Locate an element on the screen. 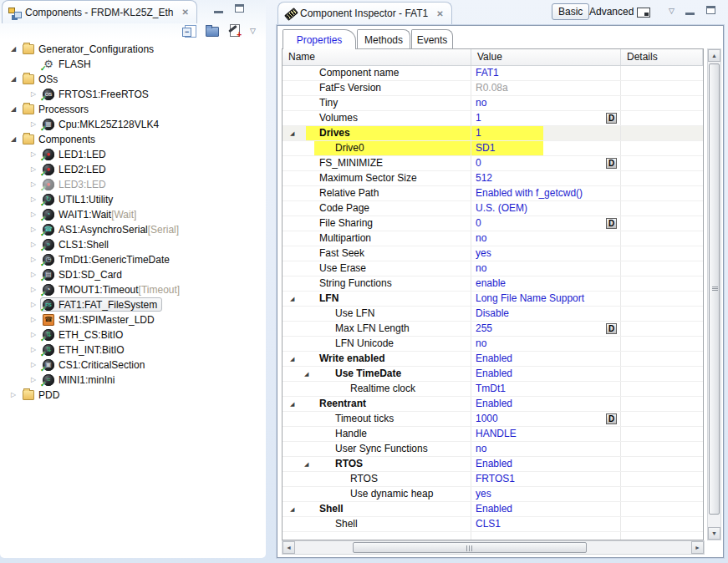  filter-folder-icon is located at coordinates (212, 31).